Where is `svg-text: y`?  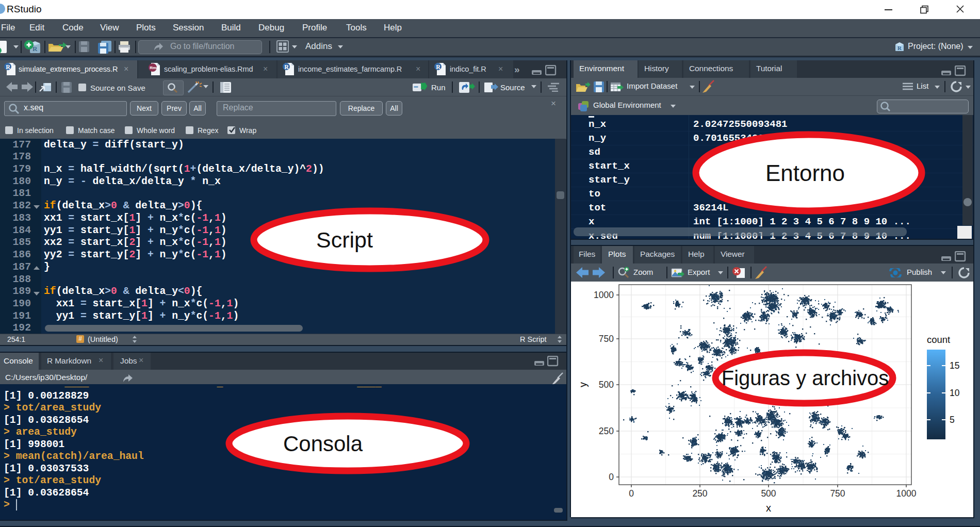
svg-text: y is located at coordinates (583, 385).